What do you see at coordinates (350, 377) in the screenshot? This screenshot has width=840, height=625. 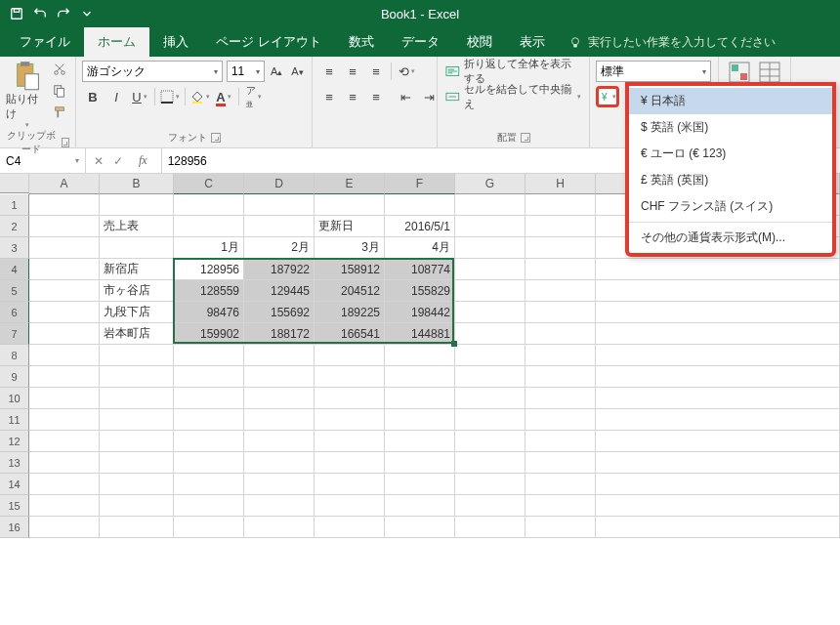 I see `cell-E9` at bounding box center [350, 377].